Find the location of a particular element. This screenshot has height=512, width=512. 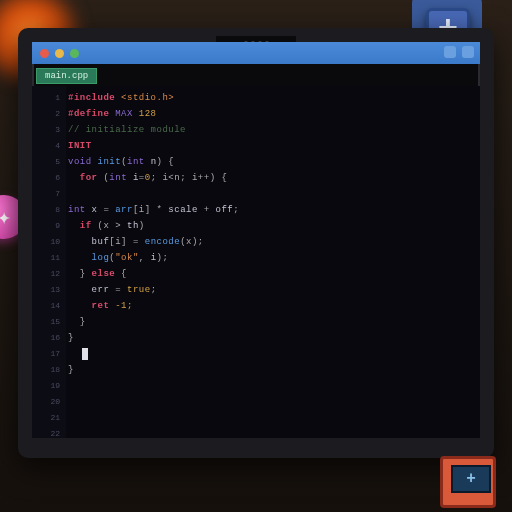

code-line: if (x > th) is located at coordinates (272, 226).